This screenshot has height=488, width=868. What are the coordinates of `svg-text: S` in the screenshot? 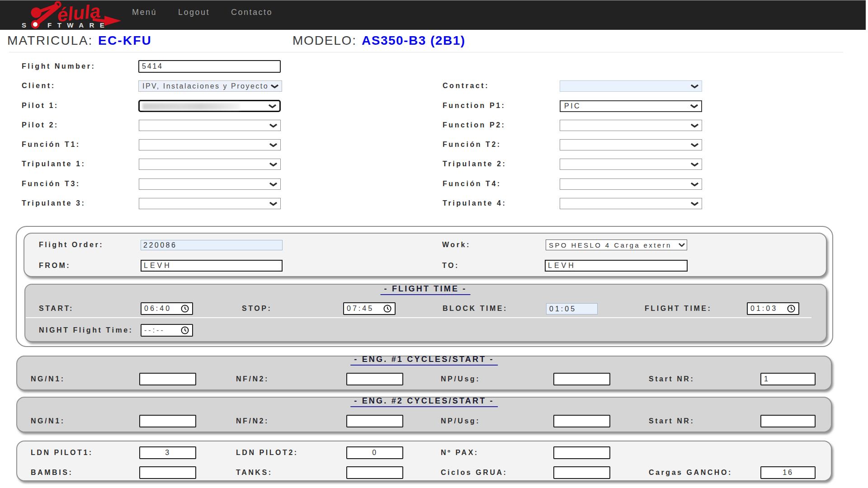 It's located at (26, 25).